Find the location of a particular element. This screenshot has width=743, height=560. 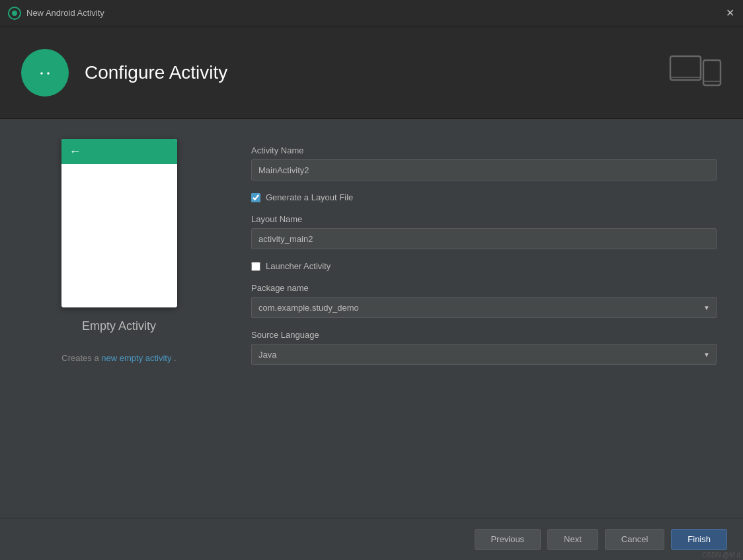

launcher-activity-checkbox is located at coordinates (256, 266).